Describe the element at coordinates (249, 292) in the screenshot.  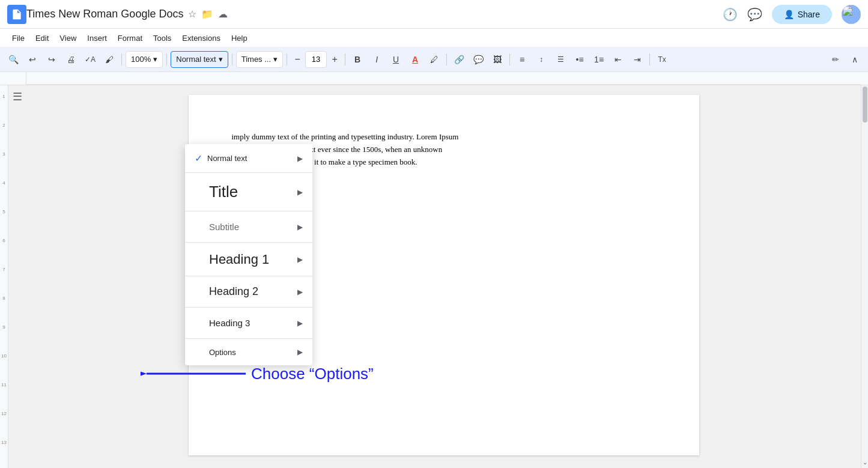
I see `dropdown-item-heading2: Heading 2 ▶` at that location.